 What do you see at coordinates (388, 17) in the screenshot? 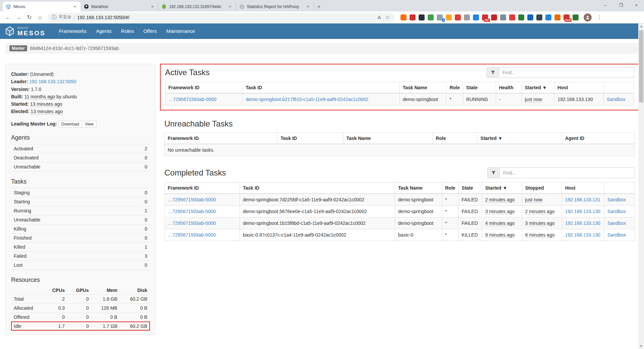
I see `bookmark-star-icon: ☆` at bounding box center [388, 17].